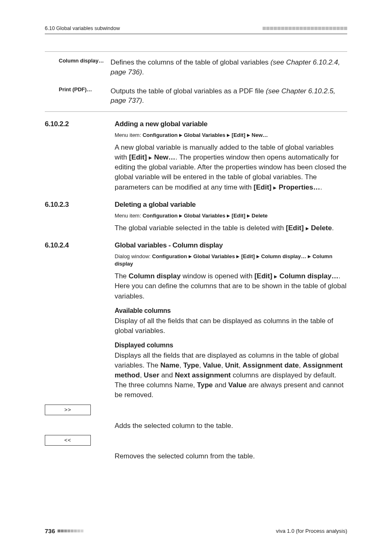  Describe the element at coordinates (196, 124) in the screenshot. I see `section-heading: 6.10.2.2 Adding a new global variable` at that location.